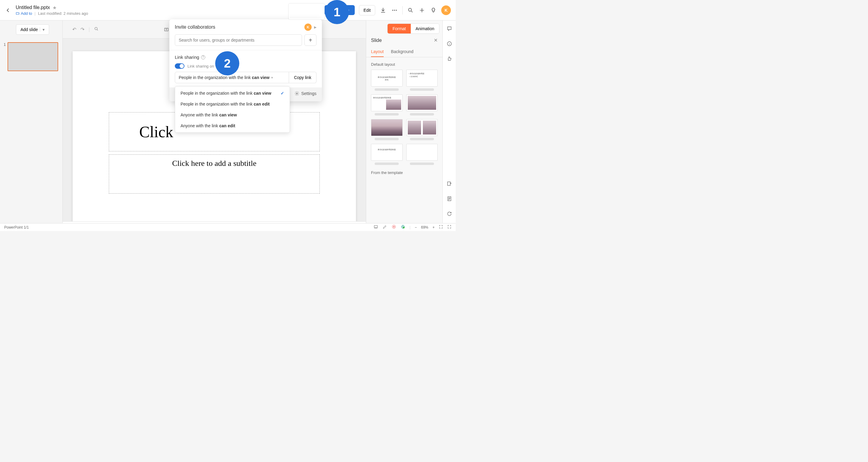 The width and height of the screenshot is (868, 462). What do you see at coordinates (27, 13) in the screenshot?
I see `add-to-label: Add to` at bounding box center [27, 13].